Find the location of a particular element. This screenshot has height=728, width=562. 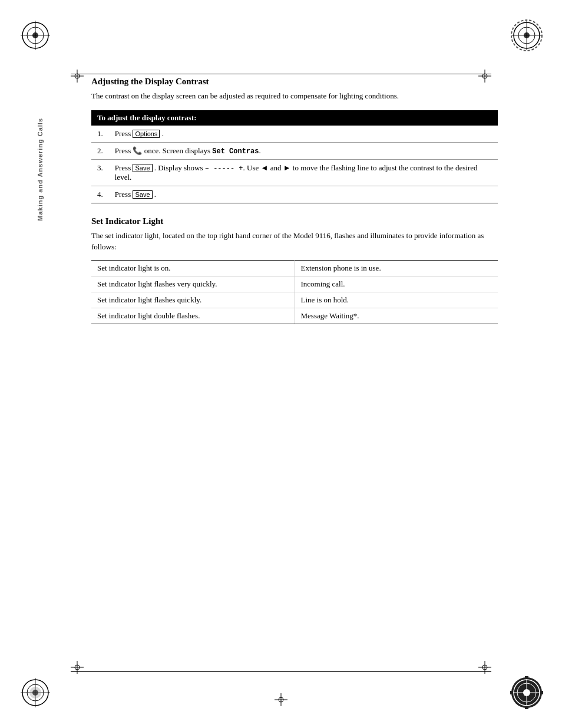

section2-description: The set indicator light, located on the … is located at coordinates (295, 242).